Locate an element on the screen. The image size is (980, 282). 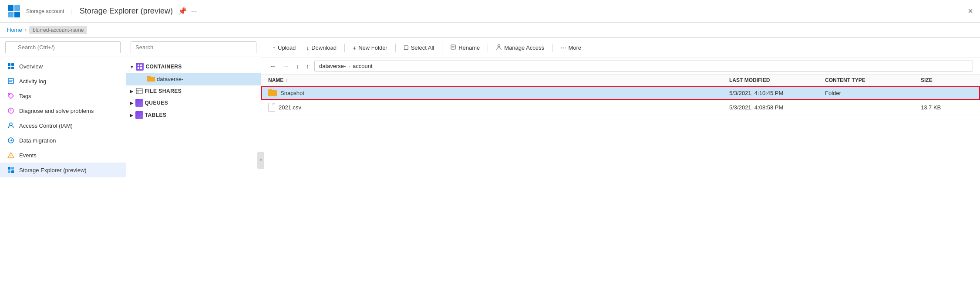
col-header-content-type: CONTENT TYPE is located at coordinates (873, 80).